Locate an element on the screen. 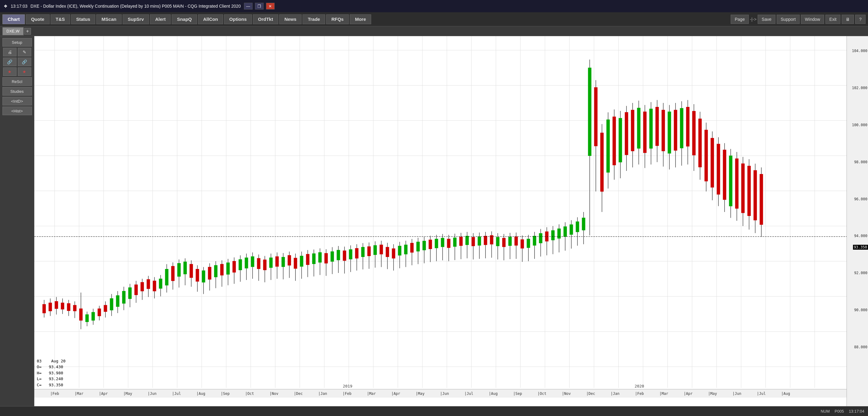 This screenshot has width=868, height=416. price-96: 96.000 is located at coordinates (861, 199).